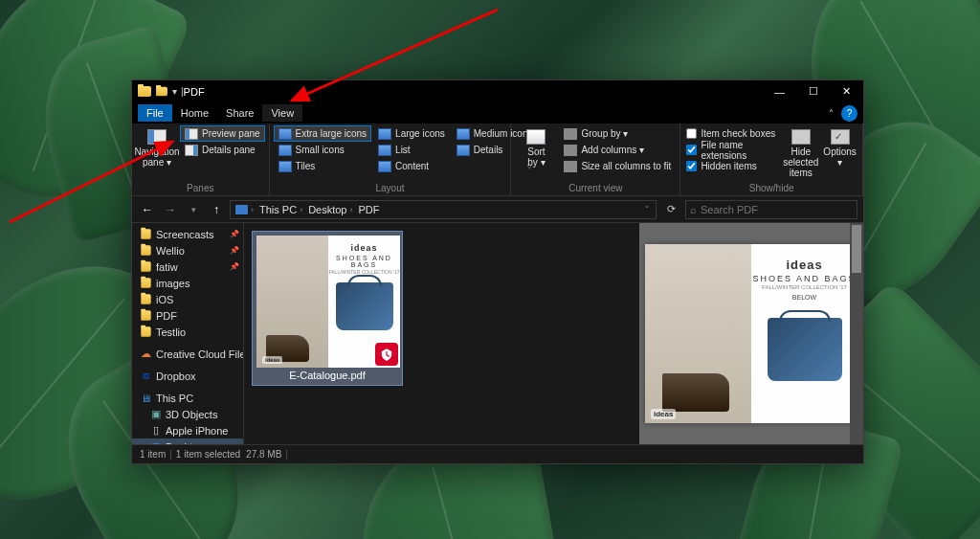 The image size is (980, 539). I want to click on crumb-desktop: Desktop›, so click(330, 210).